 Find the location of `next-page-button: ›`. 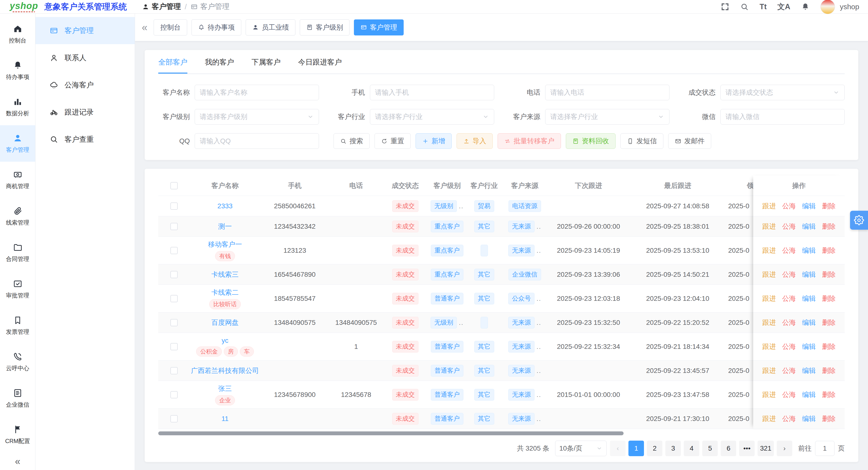

next-page-button: › is located at coordinates (784, 448).